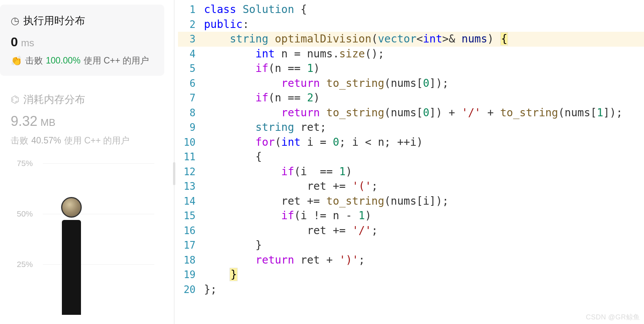 This screenshot has height=324, width=644. Describe the element at coordinates (411, 231) in the screenshot. I see `code-line: 16 ret += '/';` at that location.